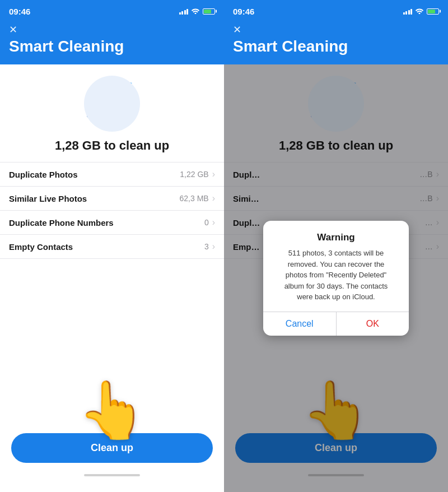 This screenshot has width=448, height=492. Describe the element at coordinates (112, 146) in the screenshot. I see `storage-text-left: 1,28 GB to clean up` at that location.